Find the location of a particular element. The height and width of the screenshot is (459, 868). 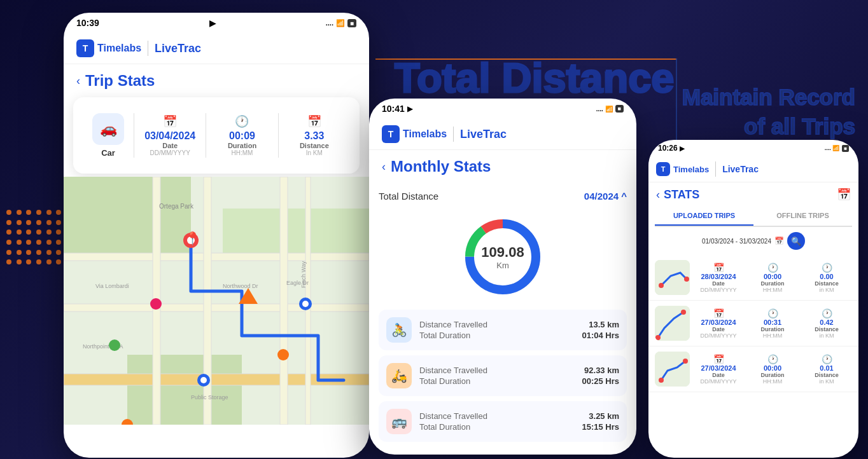

trip-item-1: 🛵 Distance Travelled 92.33 km Total Dura… is located at coordinates (503, 376).